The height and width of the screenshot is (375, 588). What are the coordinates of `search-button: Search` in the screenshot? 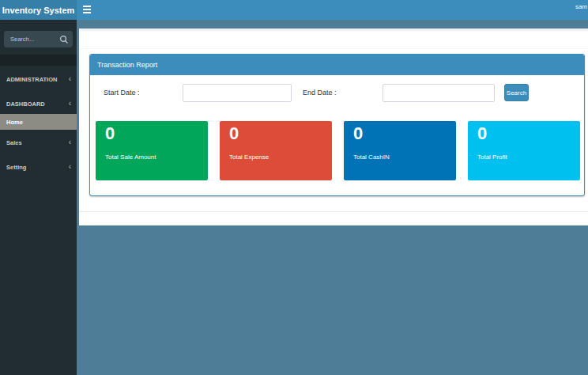 It's located at (517, 93).